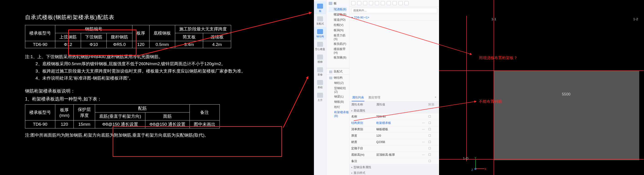  Describe the element at coordinates (436, 98) in the screenshot. I see `close-icon: ×` at that location.